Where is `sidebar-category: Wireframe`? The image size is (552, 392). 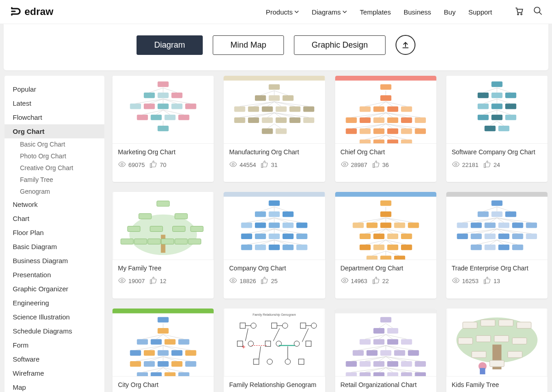 sidebar-category: Wireframe is located at coordinates (54, 373).